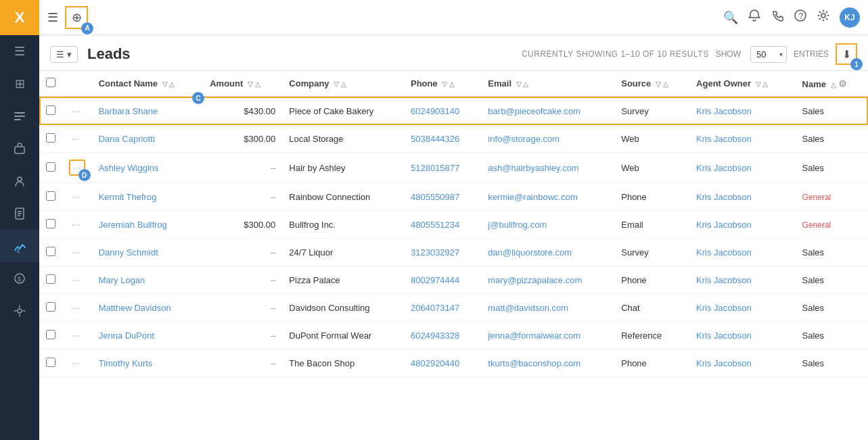 The image size is (868, 440). Describe the element at coordinates (126, 364) in the screenshot. I see `contact-name-link: Timothy Kurts` at that location.